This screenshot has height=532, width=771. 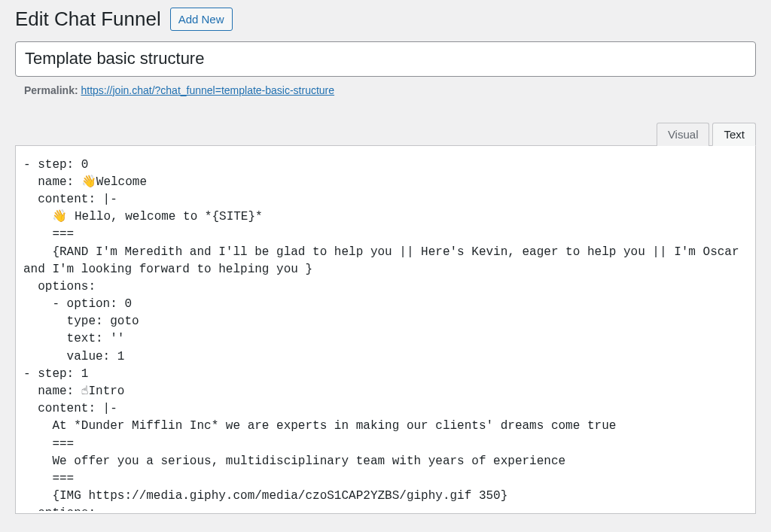 I want to click on page-header: Edit Chat Funnel Add New, so click(x=386, y=20).